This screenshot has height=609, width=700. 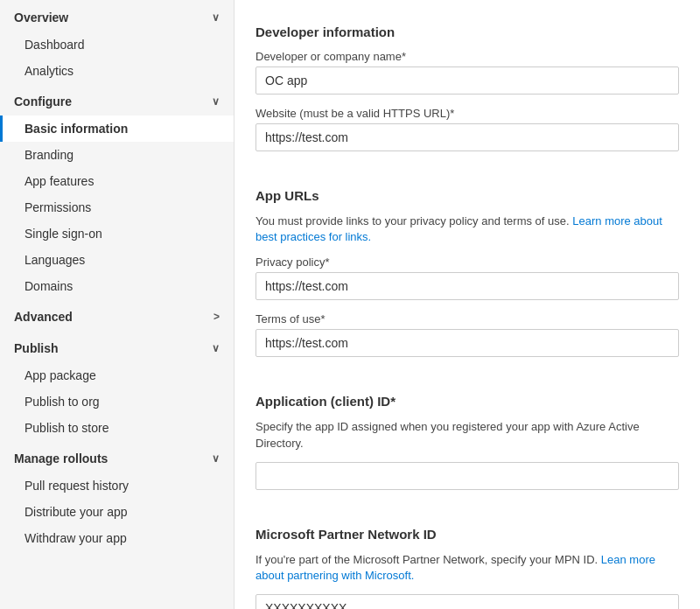 I want to click on sidebar-item-withdraw-your-app: Withdraw your app, so click(x=117, y=538).